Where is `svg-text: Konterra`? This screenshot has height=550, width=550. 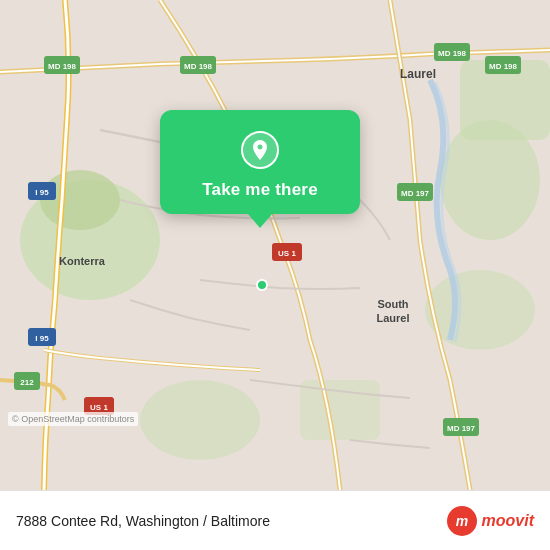
svg-text: Konterra is located at coordinates (82, 261).